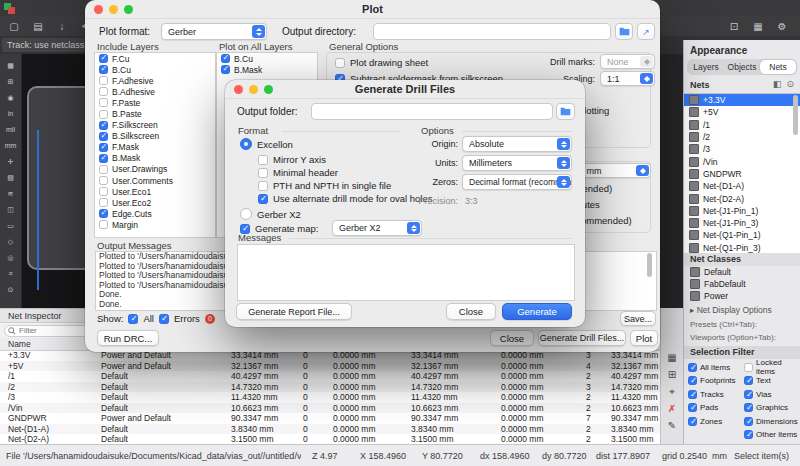 The image size is (800, 466). What do you see at coordinates (716, 394) in the screenshot?
I see `filter-tracks: Tracks` at bounding box center [716, 394].